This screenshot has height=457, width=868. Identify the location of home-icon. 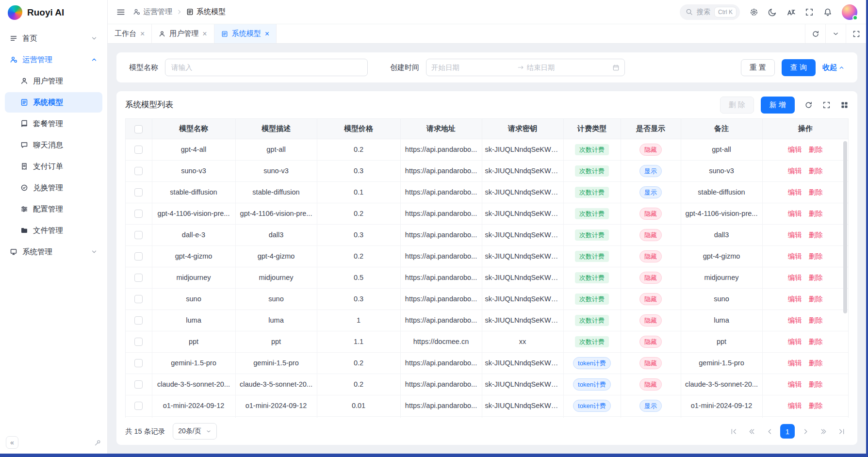
(14, 38).